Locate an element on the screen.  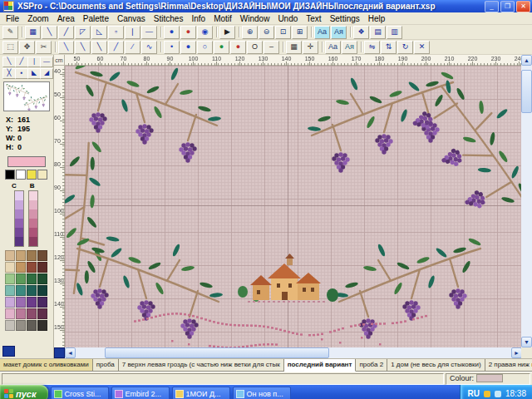
motif-tool: ❖ is located at coordinates (361, 32).